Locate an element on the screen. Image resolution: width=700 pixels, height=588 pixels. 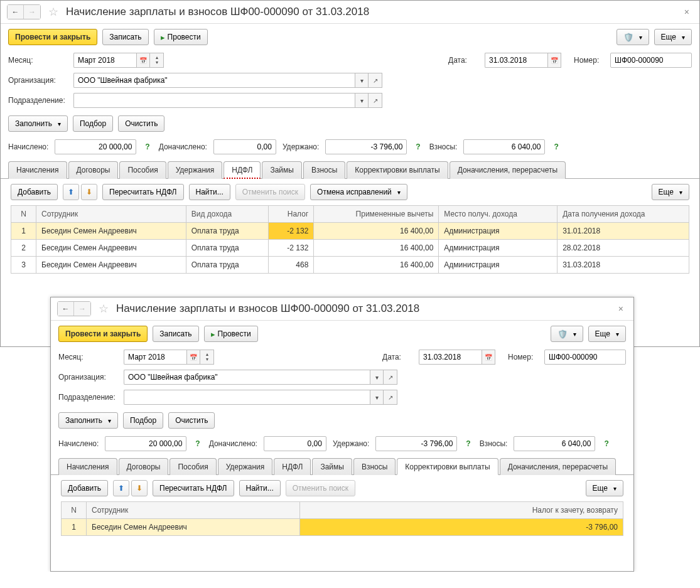
table-row: 1 Беседин Семен Андреевич Оплата труда -… is located at coordinates (350, 231).